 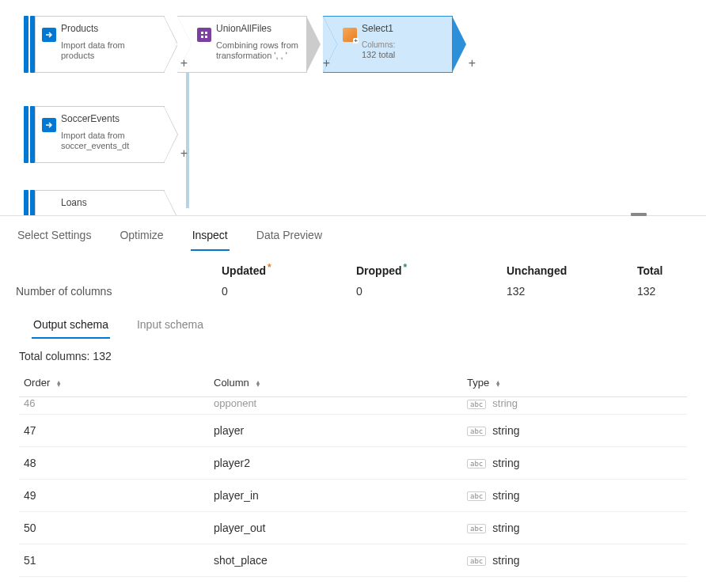 I want to click on node-desc: Import data from soccer_events_dt, so click(x=109, y=141).